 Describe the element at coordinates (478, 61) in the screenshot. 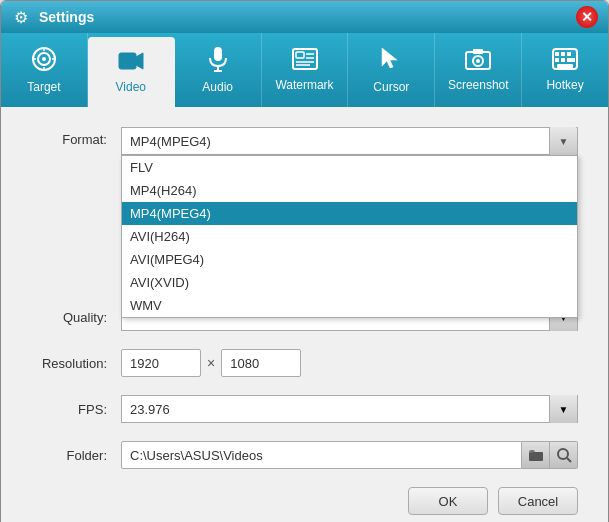

I see `screenshot-icon` at that location.